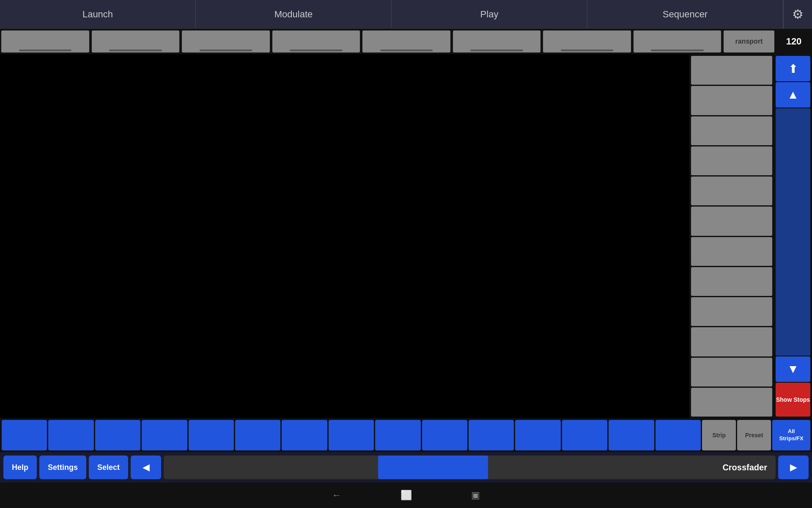  What do you see at coordinates (685, 14) in the screenshot?
I see `tab-sequencer-label: Sequencer` at bounding box center [685, 14].